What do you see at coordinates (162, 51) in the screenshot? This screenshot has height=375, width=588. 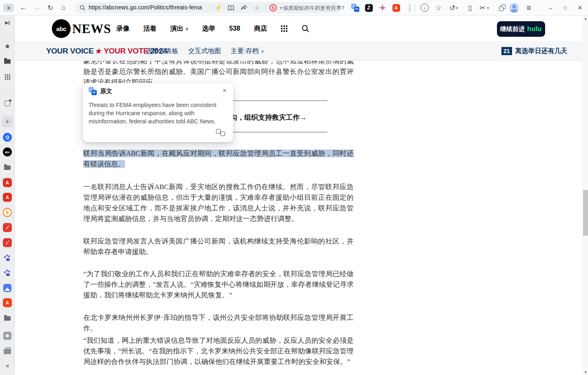 I see `election-dashboard-link: 选举仪表板` at bounding box center [162, 51].